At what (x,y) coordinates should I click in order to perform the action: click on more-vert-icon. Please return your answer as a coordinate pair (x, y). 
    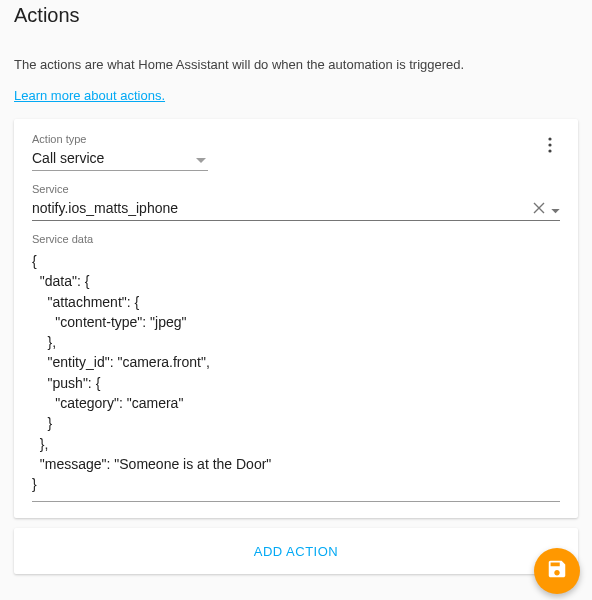
    Looking at the image, I should click on (550, 145).